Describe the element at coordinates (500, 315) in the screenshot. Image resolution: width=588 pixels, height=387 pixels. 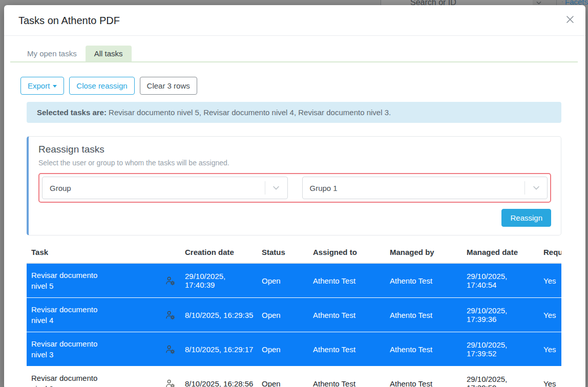
I see `managed-date-cell: 29/10/2025, 17:39:36` at that location.